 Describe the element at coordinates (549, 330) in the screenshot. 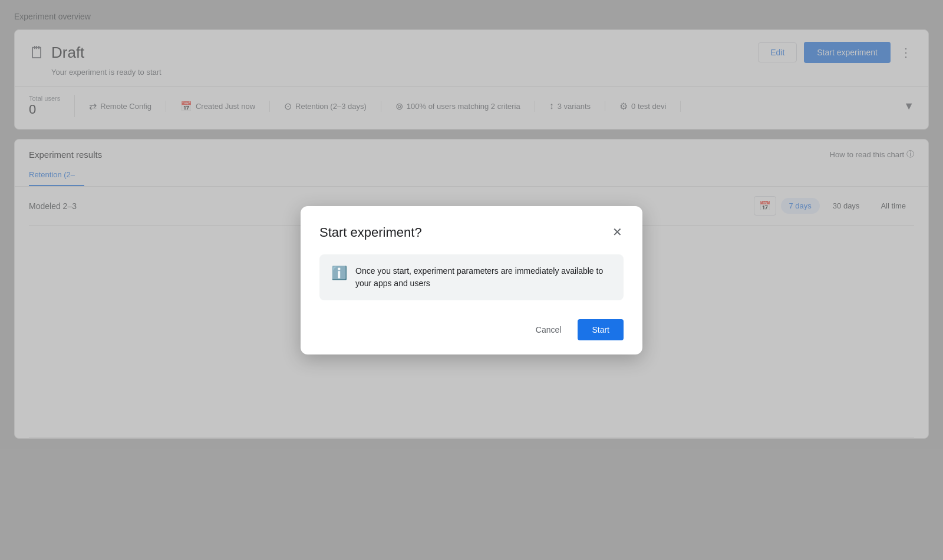

I see `cancel-button: Cancel` at that location.